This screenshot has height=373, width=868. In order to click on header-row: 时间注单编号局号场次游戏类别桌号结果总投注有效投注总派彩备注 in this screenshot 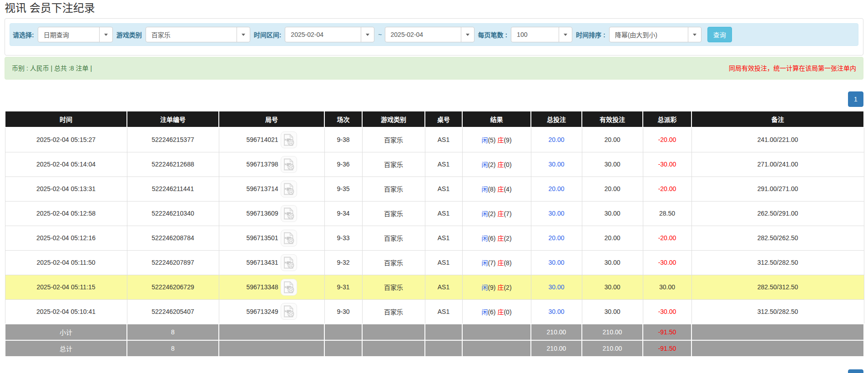, I will do `click(434, 119)`.